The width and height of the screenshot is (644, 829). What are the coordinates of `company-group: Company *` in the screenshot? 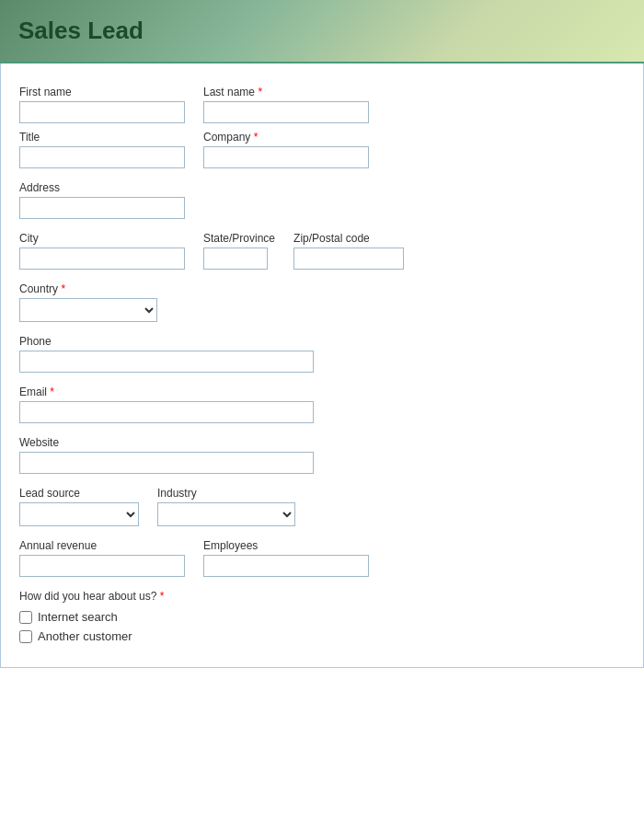 It's located at (286, 149).